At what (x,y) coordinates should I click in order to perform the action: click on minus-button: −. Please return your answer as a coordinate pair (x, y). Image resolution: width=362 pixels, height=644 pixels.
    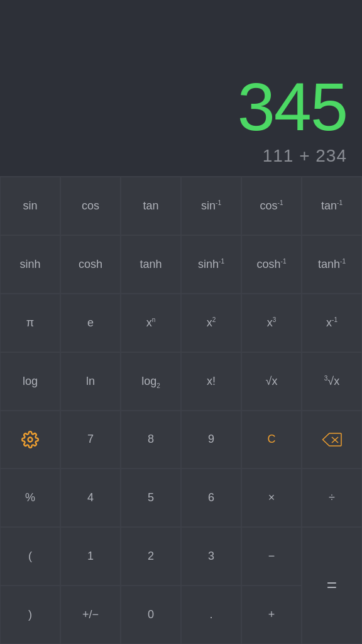
    Looking at the image, I should click on (272, 556).